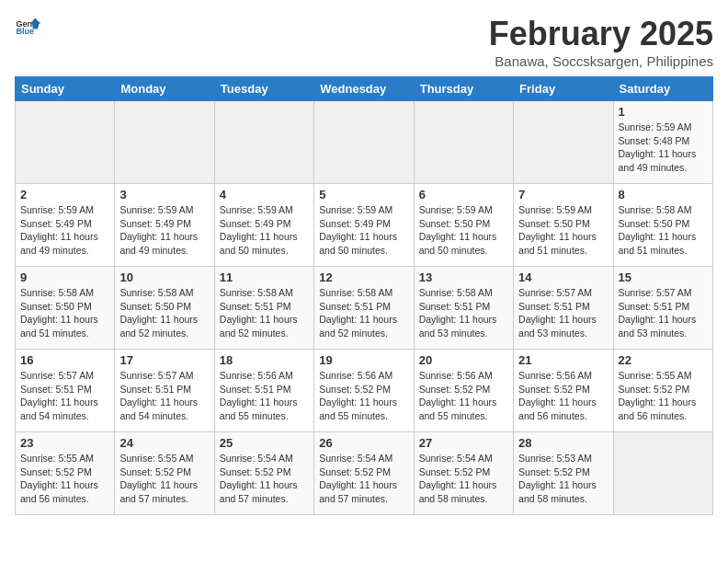  What do you see at coordinates (28, 28) in the screenshot?
I see `logo: General Blue` at bounding box center [28, 28].